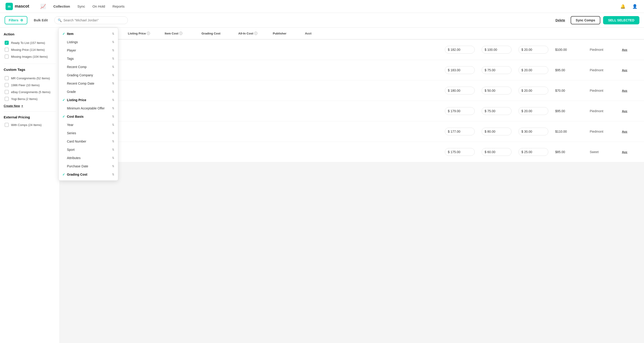 The height and width of the screenshot is (343, 644). Describe the element at coordinates (88, 42) in the screenshot. I see `dropdown-item-listings: Listings ⇅` at that location.